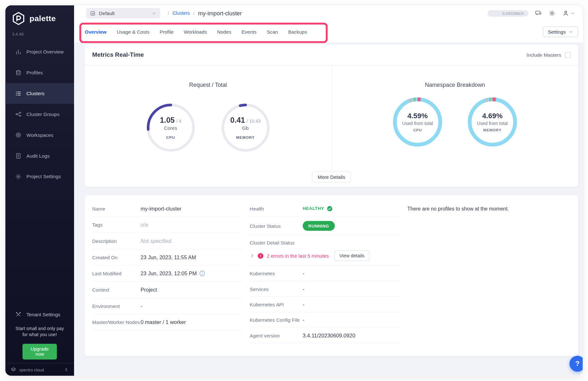 The image size is (588, 381). What do you see at coordinates (531, 13) in the screenshot?
I see `topbar-actions: 0.24/100kCh` at bounding box center [531, 13].